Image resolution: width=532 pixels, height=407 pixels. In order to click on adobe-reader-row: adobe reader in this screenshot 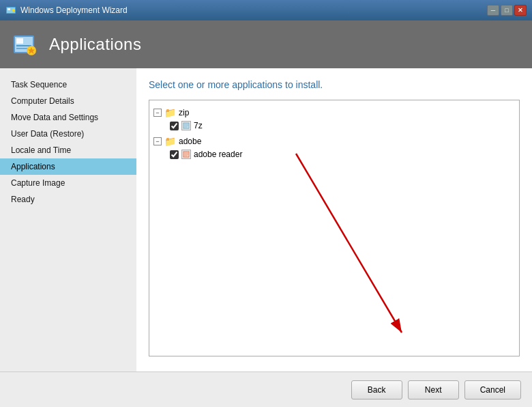, I will do `click(342, 154)`.